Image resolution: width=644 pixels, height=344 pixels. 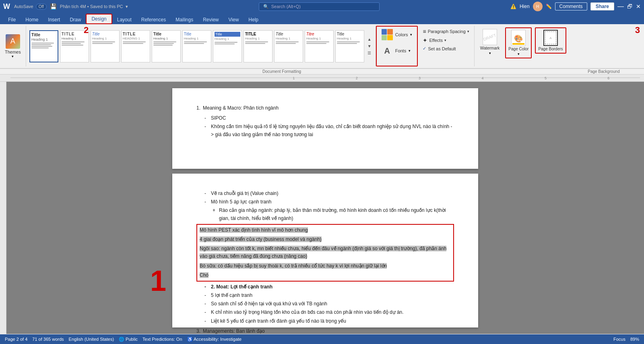 I want to click on list-item: So sánh chỉ số ở hiện tại với quá khứ và…, so click(x=329, y=304).